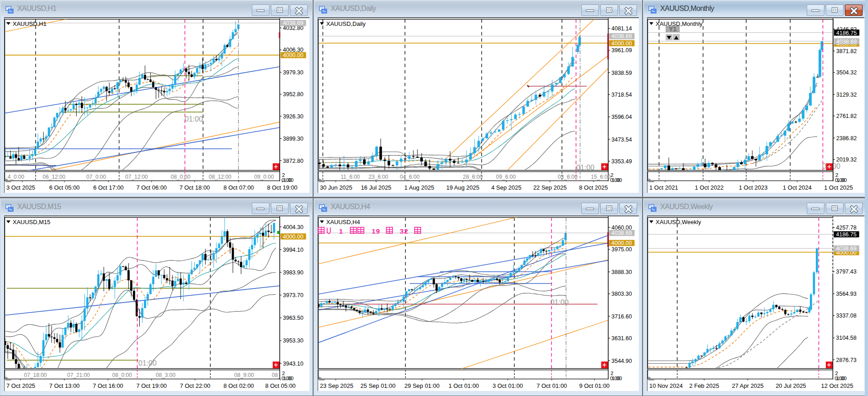 Image resolution: width=868 pixels, height=396 pixels. I want to click on svg-text: 7 Oct 18:00, so click(194, 188).